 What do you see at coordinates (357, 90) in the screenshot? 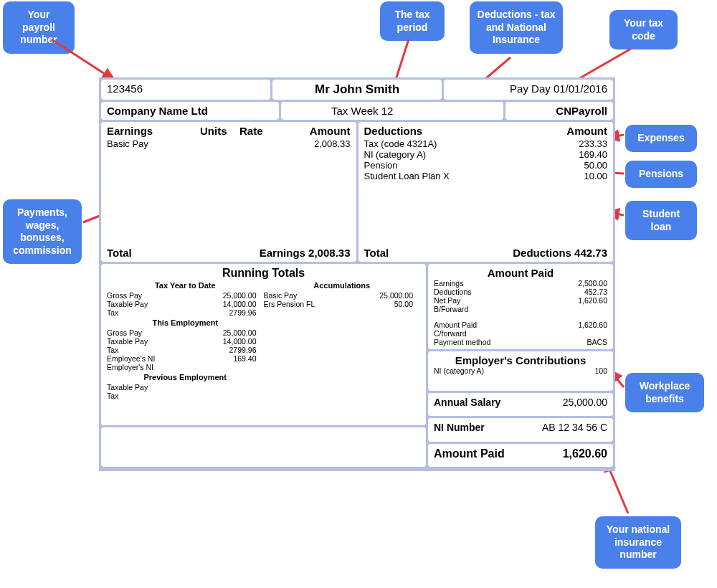
I see `header-row: 123456 Mr John Smith Pay Day 01/01/2016` at bounding box center [357, 90].